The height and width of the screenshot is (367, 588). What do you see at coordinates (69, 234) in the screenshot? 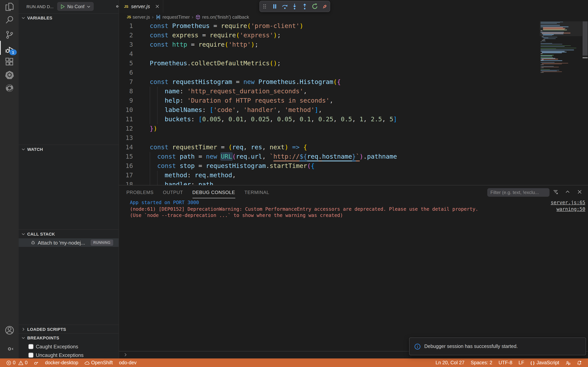
I see `section-header-call-stack: CALL STACK` at bounding box center [69, 234].